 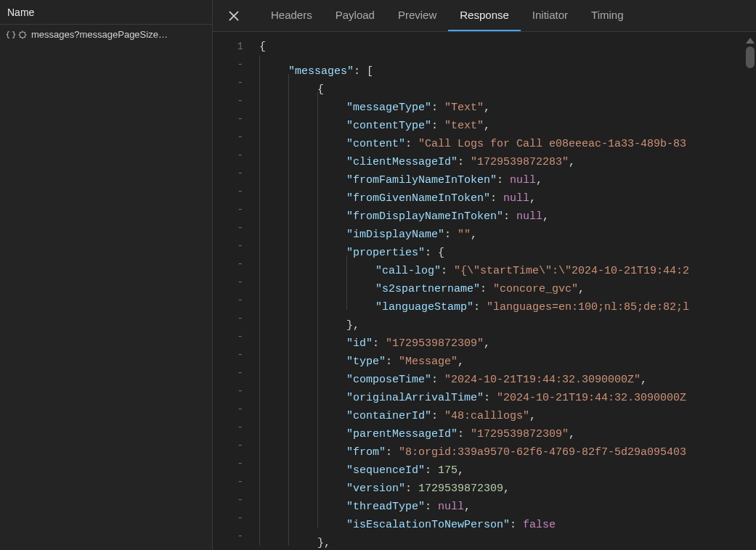 I want to click on scroll-thumb, so click(x=750, y=57).